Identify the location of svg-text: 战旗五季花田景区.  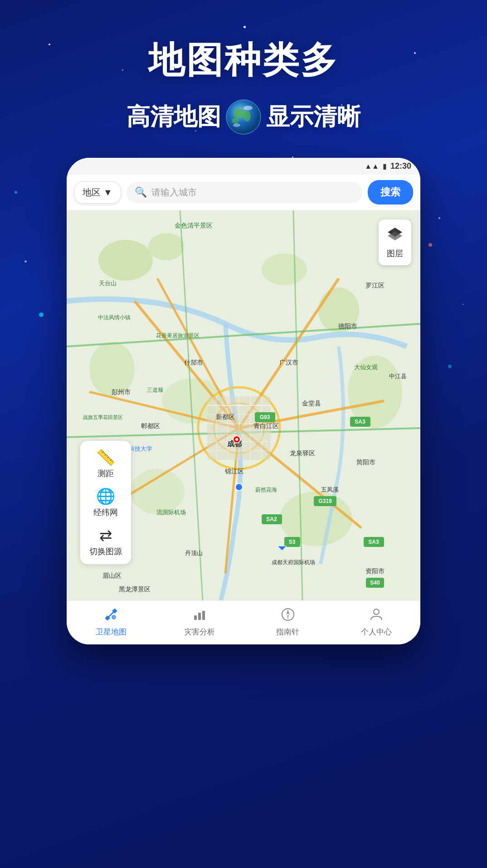
(103, 417).